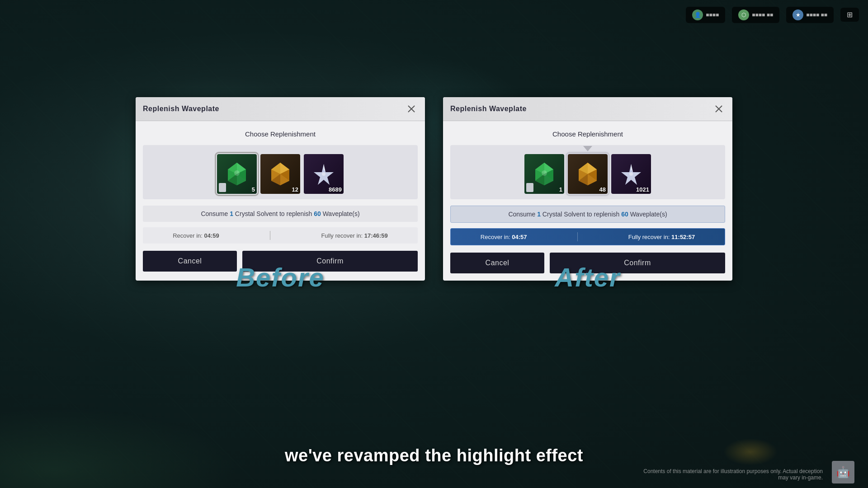 This screenshot has height=488, width=868. What do you see at coordinates (280, 109) in the screenshot?
I see `before-dialog-header: Replenish Waveplate` at bounding box center [280, 109].